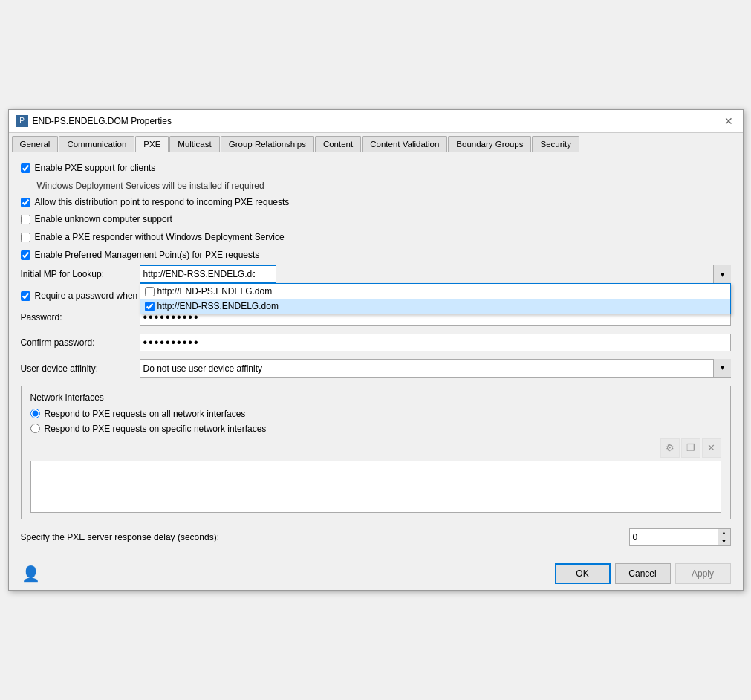  I want to click on initial-mp-input, so click(208, 274).